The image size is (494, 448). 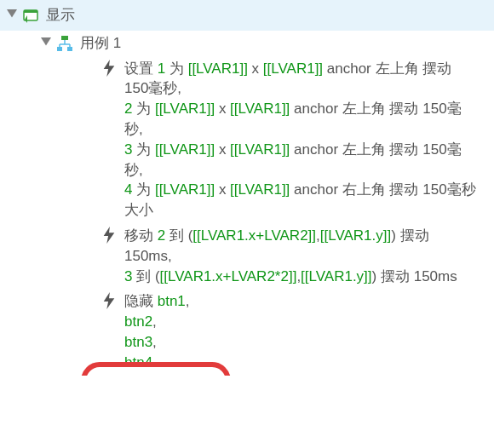 I want to click on action-description: 移动 2 到 ([[LVAR1.x+LVAR2]],[[LVAR1.y]]) 摆…, so click(x=309, y=256).